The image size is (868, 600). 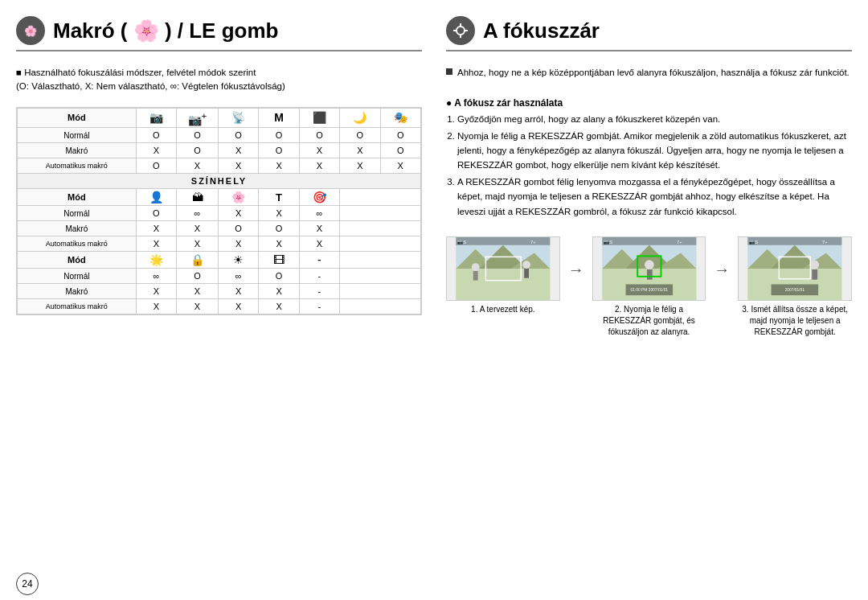 I want to click on images-row: 📷S 7+ 1. A tervezett kép. →, so click(x=649, y=287).